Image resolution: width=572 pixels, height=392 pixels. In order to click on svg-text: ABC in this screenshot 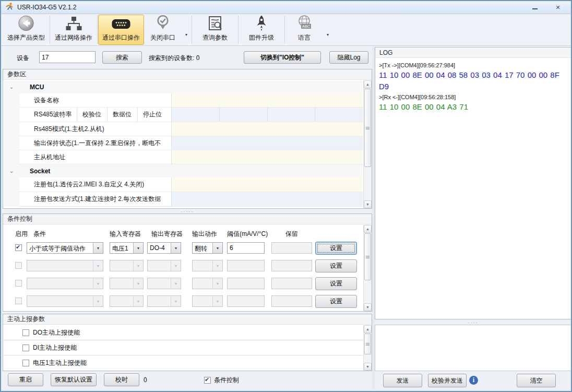, I will do `click(306, 26)`.